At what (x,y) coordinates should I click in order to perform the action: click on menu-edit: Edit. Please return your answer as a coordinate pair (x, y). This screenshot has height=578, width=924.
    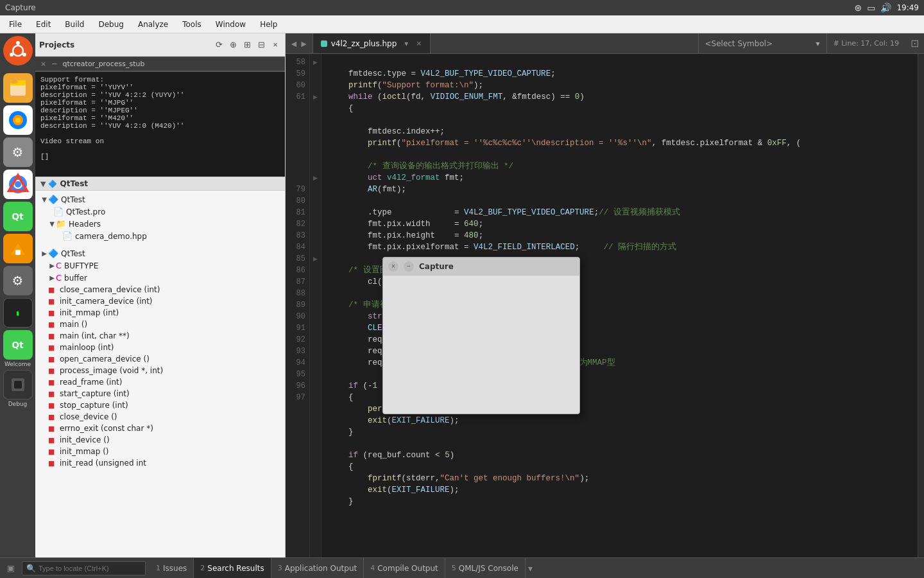
    Looking at the image, I should click on (44, 24).